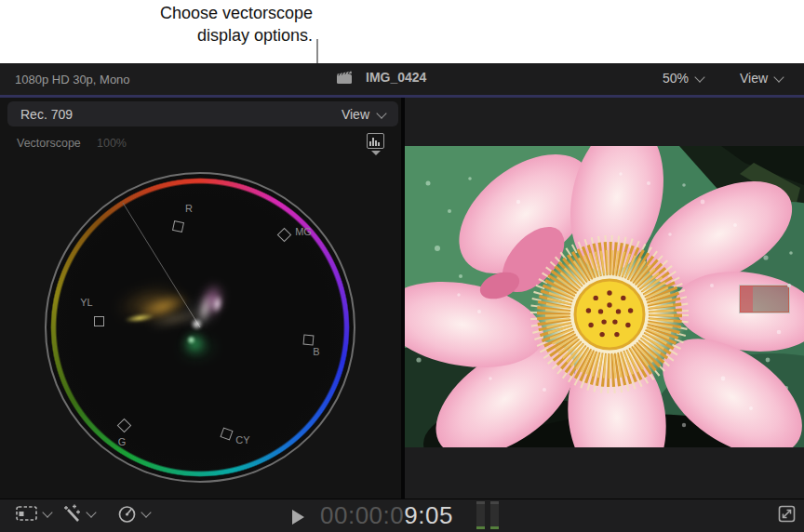 This screenshot has width=804, height=532. I want to click on colorspace-bar: Rec. 709 View, so click(203, 113).